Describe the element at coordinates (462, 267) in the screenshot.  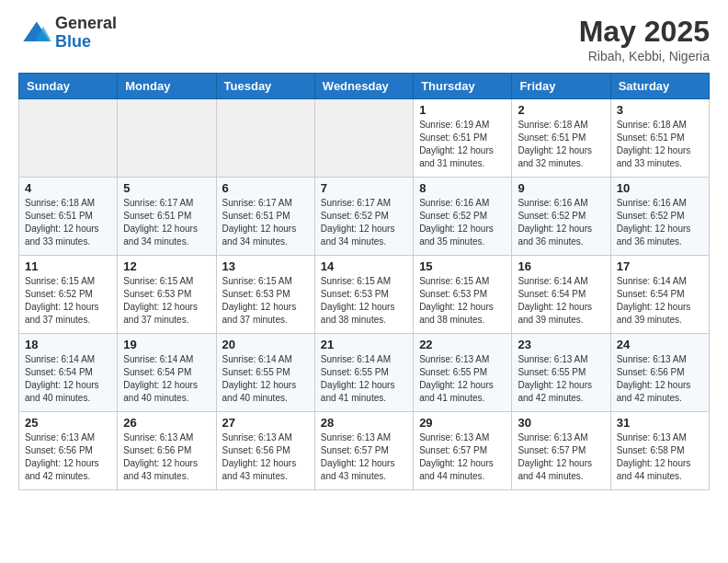
I see `day-number: 15` at that location.